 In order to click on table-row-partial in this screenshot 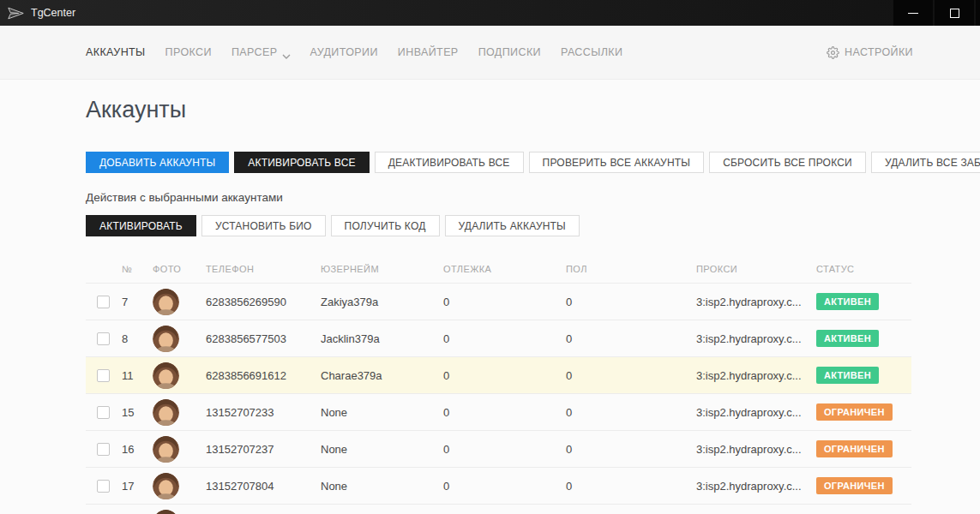, I will do `click(499, 509)`.